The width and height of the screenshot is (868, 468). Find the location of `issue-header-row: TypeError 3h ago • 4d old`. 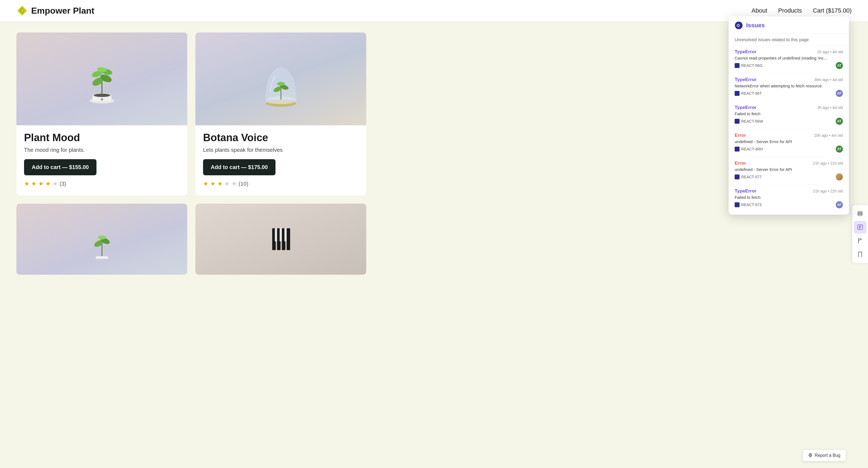

issue-header-row: TypeError 3h ago • 4d old is located at coordinates (788, 108).